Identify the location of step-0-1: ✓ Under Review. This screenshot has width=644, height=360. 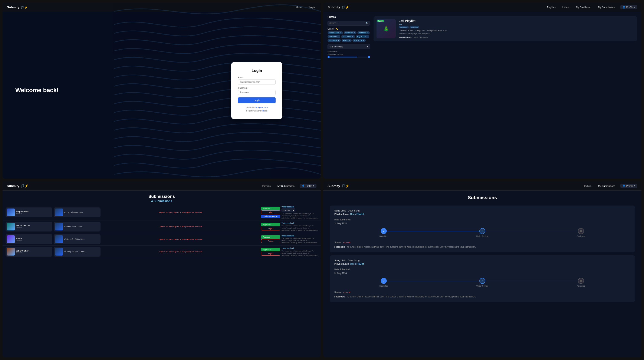
(482, 233).